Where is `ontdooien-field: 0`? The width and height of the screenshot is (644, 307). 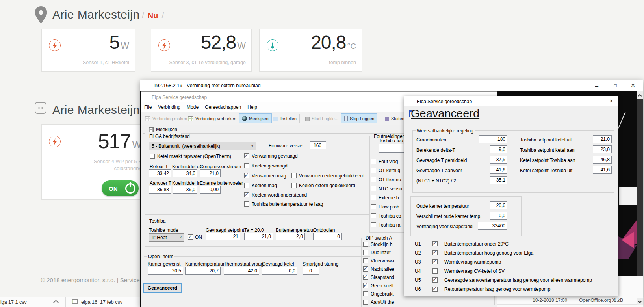
ontdooien-field: 0 is located at coordinates (328, 236).